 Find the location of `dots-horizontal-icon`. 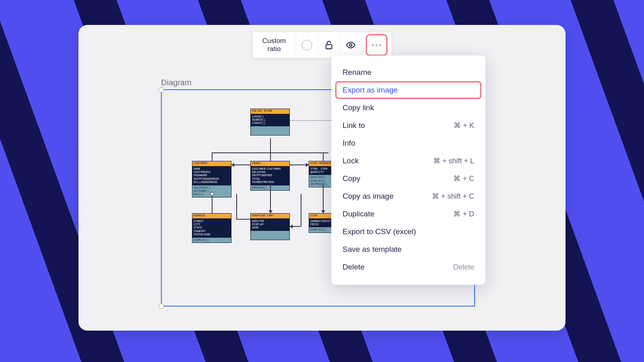

dots-horizontal-icon is located at coordinates (377, 45).